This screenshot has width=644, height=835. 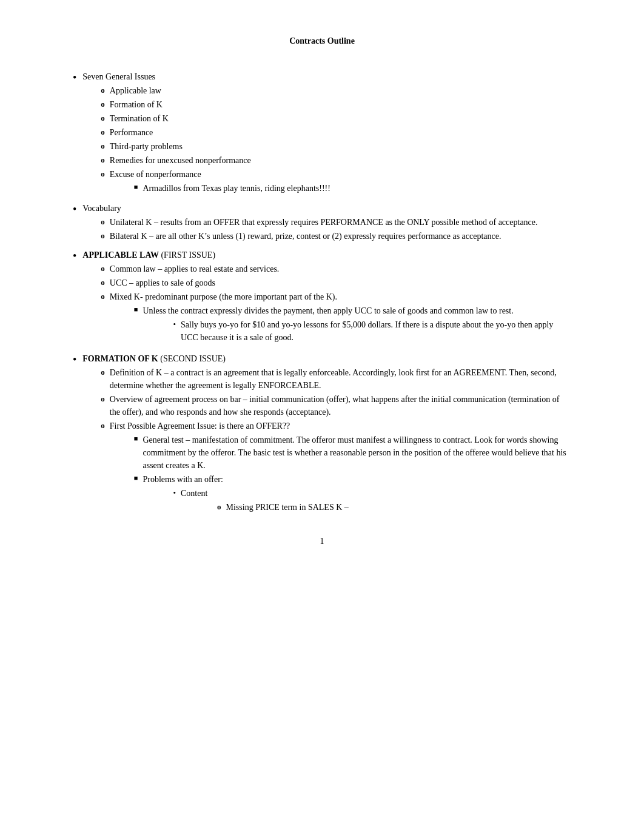 What do you see at coordinates (376, 507) in the screenshot?
I see `list-item: o Missing PRICE term in SALES K –` at bounding box center [376, 507].